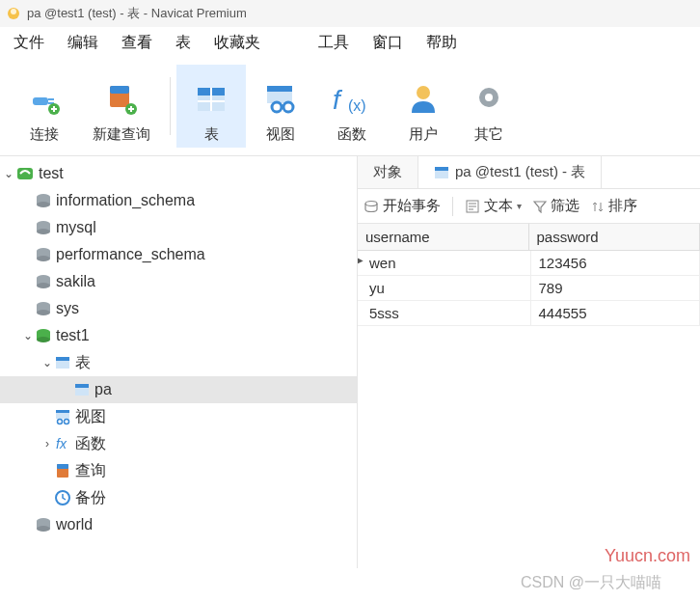 This screenshot has width=700, height=601. Describe the element at coordinates (178, 363) in the screenshot. I see `tree-tables-folder: ⌄表` at that location.